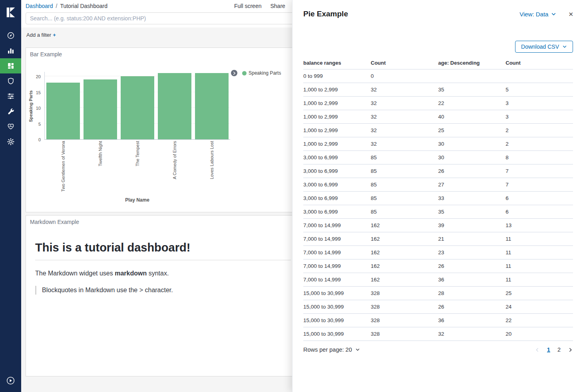 Image resolution: width=583 pixels, height=392 pixels. What do you see at coordinates (63, 166) in the screenshot?
I see `x-tick-slot: Two Gentlemen of Verona` at bounding box center [63, 166].